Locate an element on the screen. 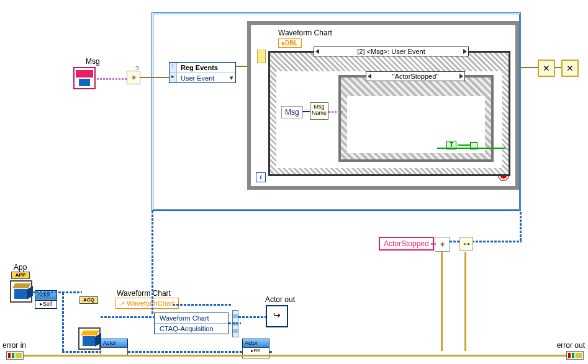  wire-class-app is located at coordinates (57, 293).